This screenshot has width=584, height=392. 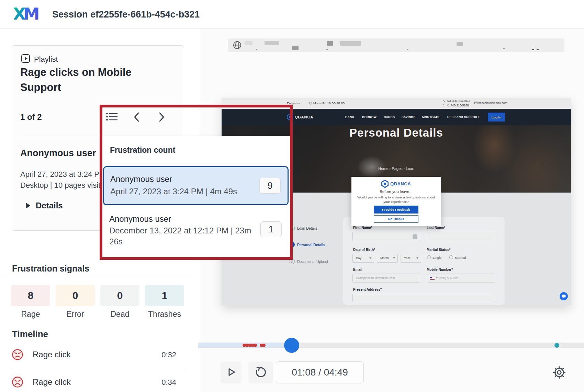 I want to click on timeline-title: Timeline, so click(x=30, y=334).